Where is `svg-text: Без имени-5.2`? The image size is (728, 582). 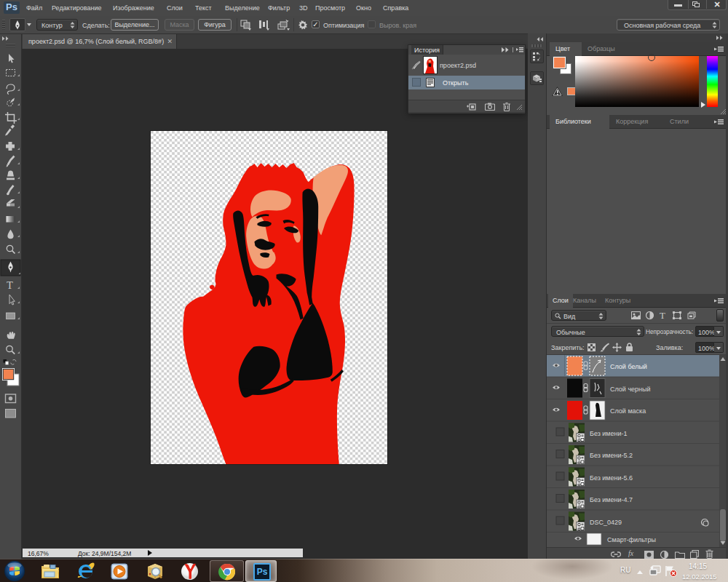 svg-text: Без имени-5.2 is located at coordinates (612, 455).